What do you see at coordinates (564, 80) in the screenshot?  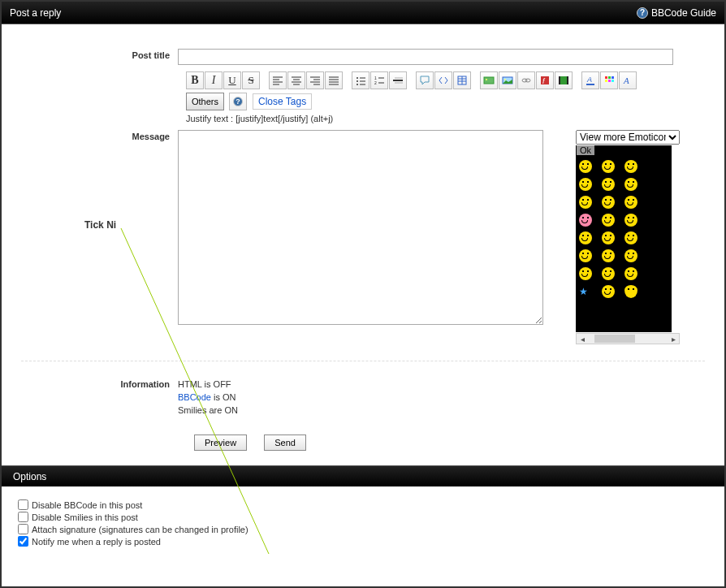 I see `video-icon` at bounding box center [564, 80].